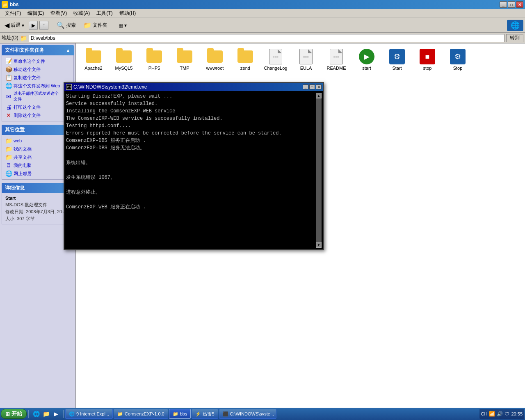 The height and width of the screenshot is (420, 525). I want to click on views-button: ▦ ▾, so click(123, 25).